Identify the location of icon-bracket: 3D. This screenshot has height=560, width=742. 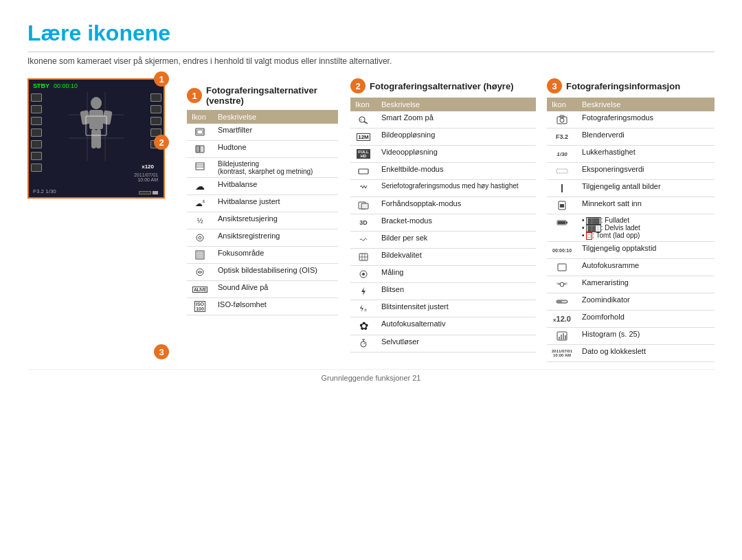
(363, 223).